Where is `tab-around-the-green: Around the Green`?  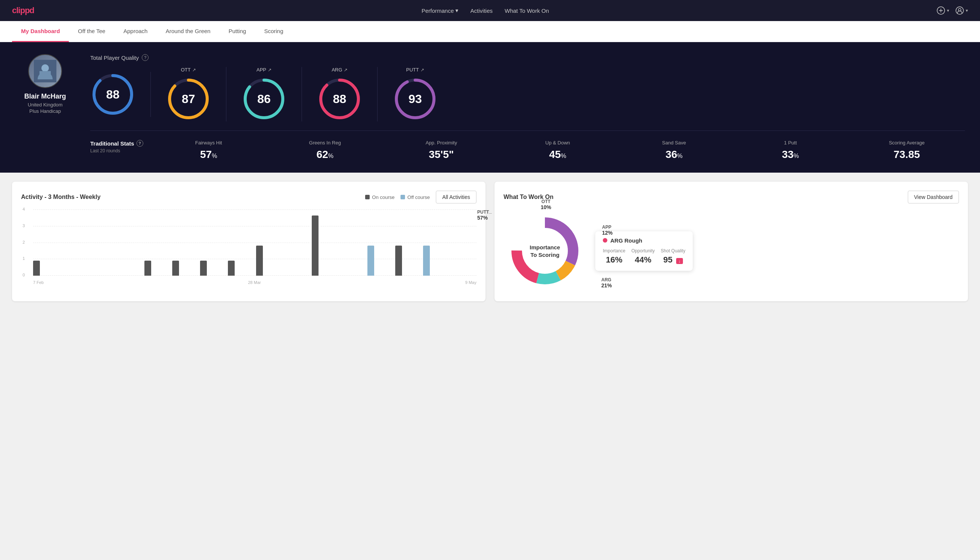
tab-around-the-green: Around the Green is located at coordinates (188, 32).